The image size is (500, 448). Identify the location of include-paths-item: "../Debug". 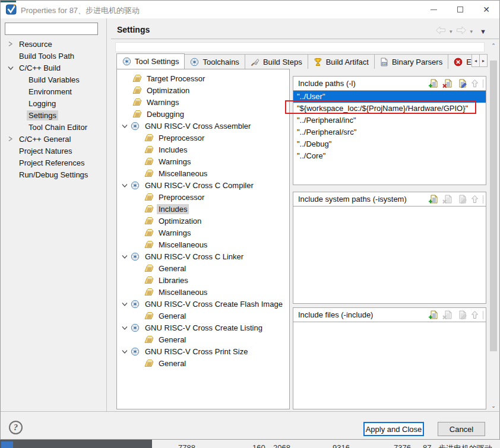
(390, 144).